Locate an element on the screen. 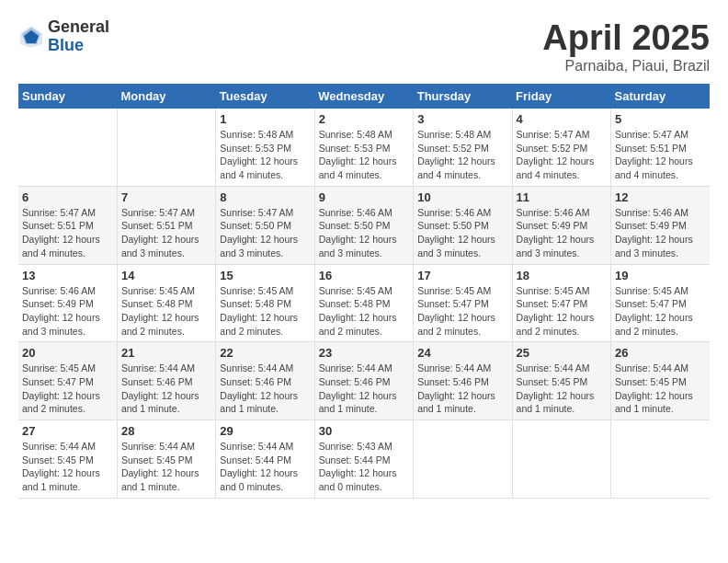 The image size is (728, 563). header-tuesday: Tuesday is located at coordinates (265, 96).